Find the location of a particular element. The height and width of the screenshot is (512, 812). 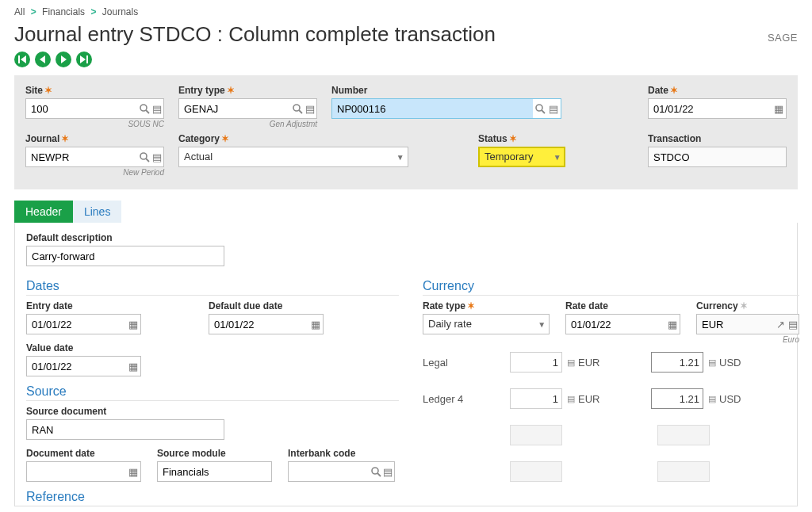

source-module-input is located at coordinates (214, 472).